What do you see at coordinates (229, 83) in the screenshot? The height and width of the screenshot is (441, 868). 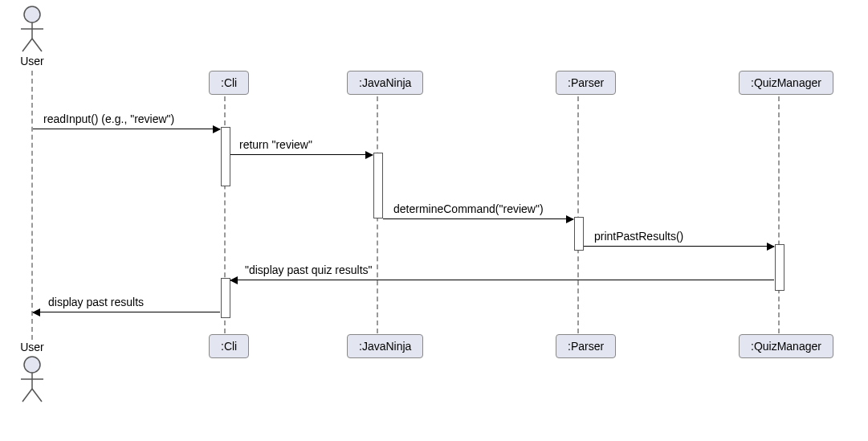 I see `participant-cli-top: :Cli` at bounding box center [229, 83].